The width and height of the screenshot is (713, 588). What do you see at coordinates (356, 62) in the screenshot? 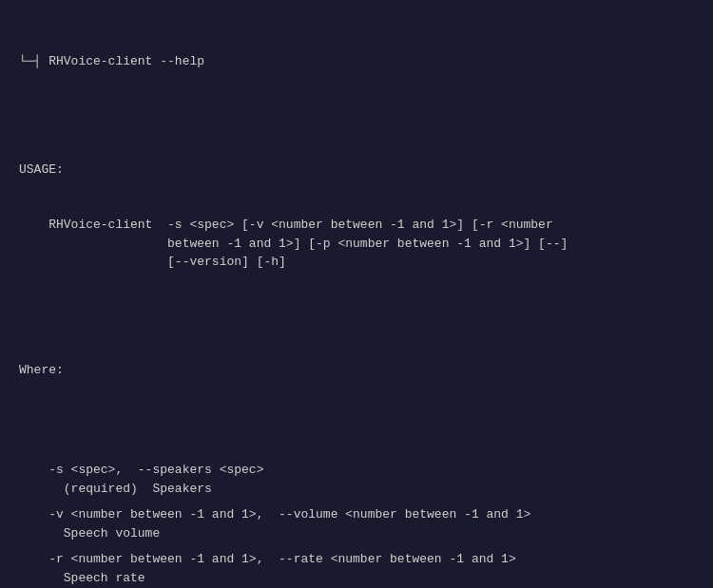
I see `terminal-header: └─┤ RHVoice-client --help` at bounding box center [356, 62].